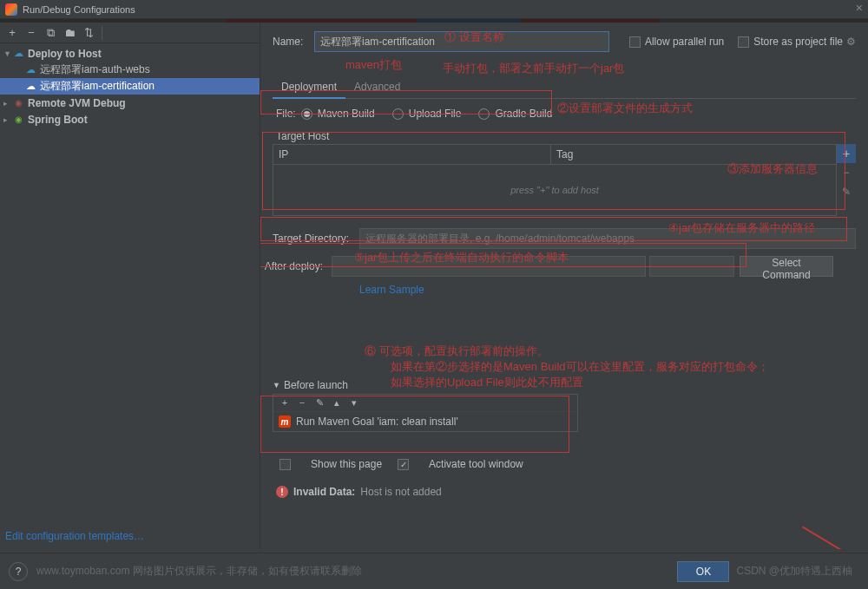  Describe the element at coordinates (282, 492) in the screenshot. I see `error-icon: !` at that location.